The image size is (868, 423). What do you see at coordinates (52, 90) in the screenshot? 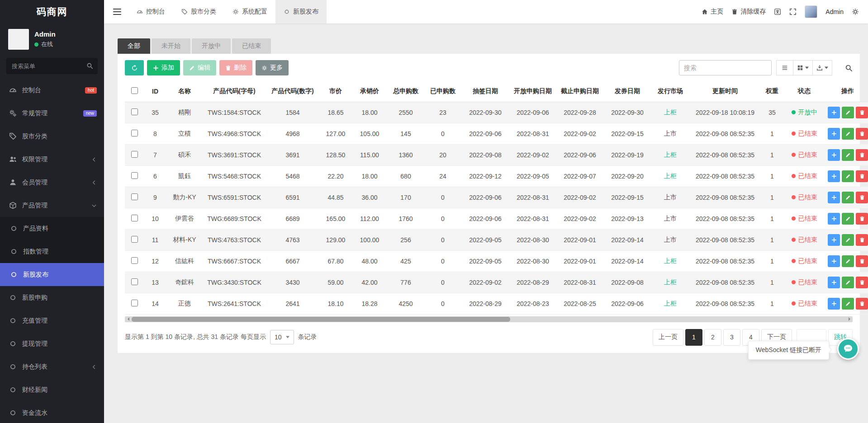
I see `sidebar-item-console: 控制台hot` at bounding box center [52, 90].